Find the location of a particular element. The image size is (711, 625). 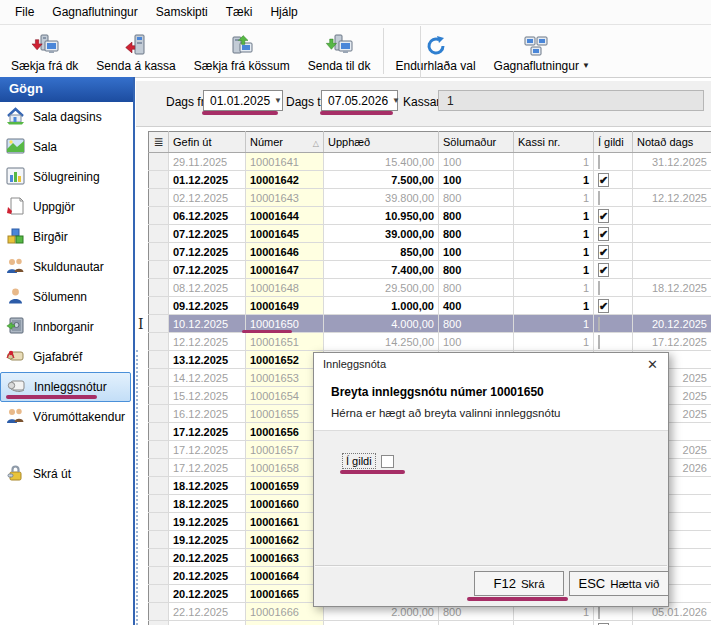

sidebar-item-gjafabr-f: Gjafabréf is located at coordinates (66, 357).